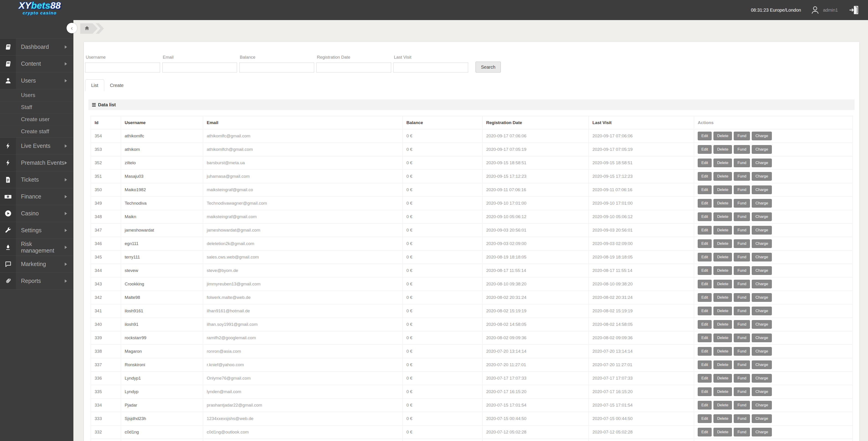 The height and width of the screenshot is (441, 868). Describe the element at coordinates (37, 81) in the screenshot. I see `sidebar-item-users: Users` at that location.